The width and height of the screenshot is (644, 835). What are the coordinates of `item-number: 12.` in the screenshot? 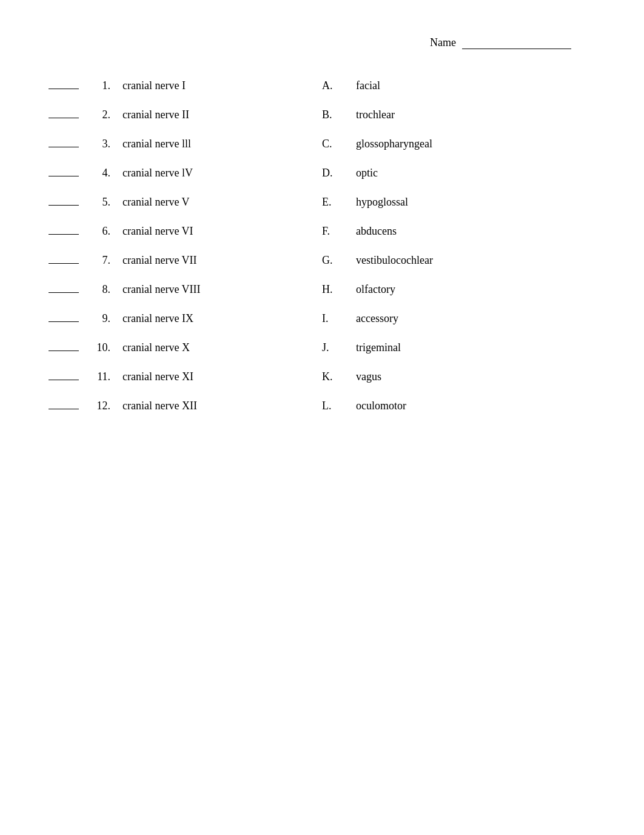 It's located at (99, 406).